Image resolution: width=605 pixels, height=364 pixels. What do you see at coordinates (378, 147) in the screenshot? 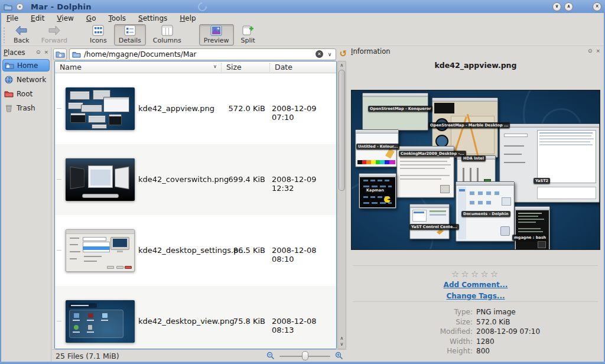
I see `preview-window-label: Untitled - Kolour...` at bounding box center [378, 147].